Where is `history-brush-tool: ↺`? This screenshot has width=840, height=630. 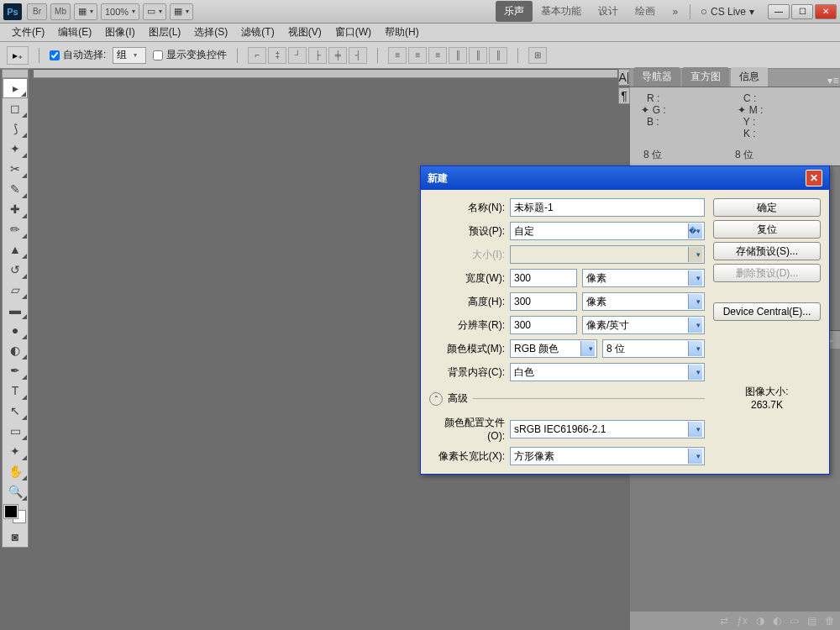 history-brush-tool: ↺ is located at coordinates (15, 270).